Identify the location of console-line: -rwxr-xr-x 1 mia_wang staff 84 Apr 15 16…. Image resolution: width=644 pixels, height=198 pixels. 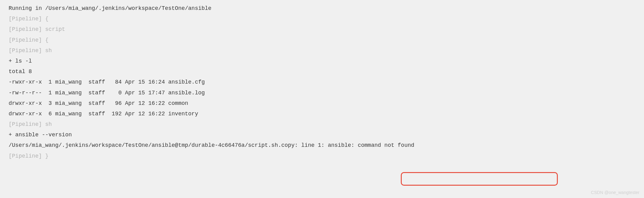
(322, 82).